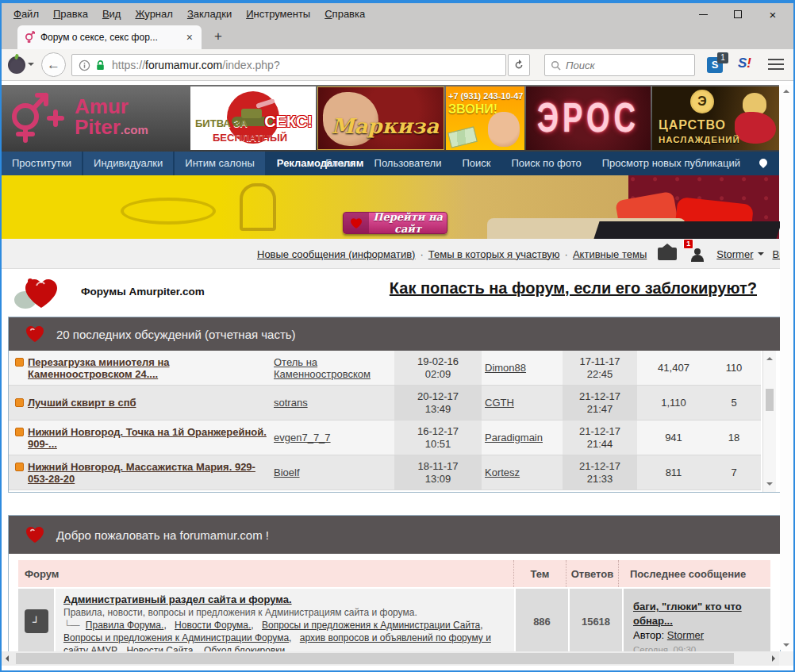 The height and width of the screenshot is (672, 795). I want to click on topic-title-link: Перезагрузка миниотеля на Каменноостровс…, so click(149, 368).